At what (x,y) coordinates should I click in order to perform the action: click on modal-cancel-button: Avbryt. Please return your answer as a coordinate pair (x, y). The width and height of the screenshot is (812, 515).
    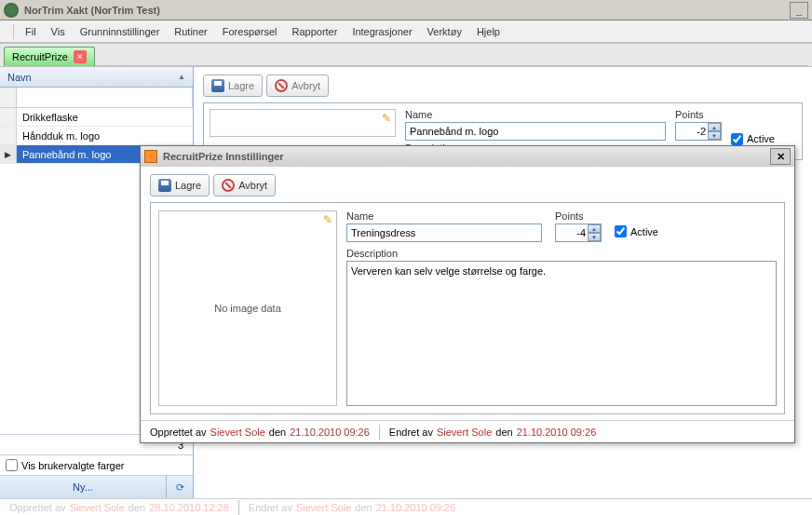
    Looking at the image, I should click on (244, 185).